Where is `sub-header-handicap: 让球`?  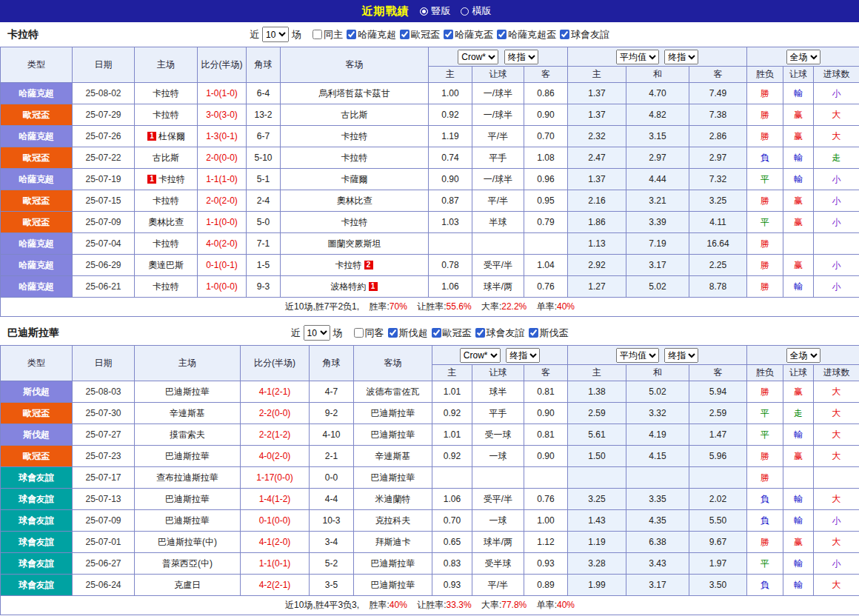 sub-header-handicap: 让球 is located at coordinates (498, 373).